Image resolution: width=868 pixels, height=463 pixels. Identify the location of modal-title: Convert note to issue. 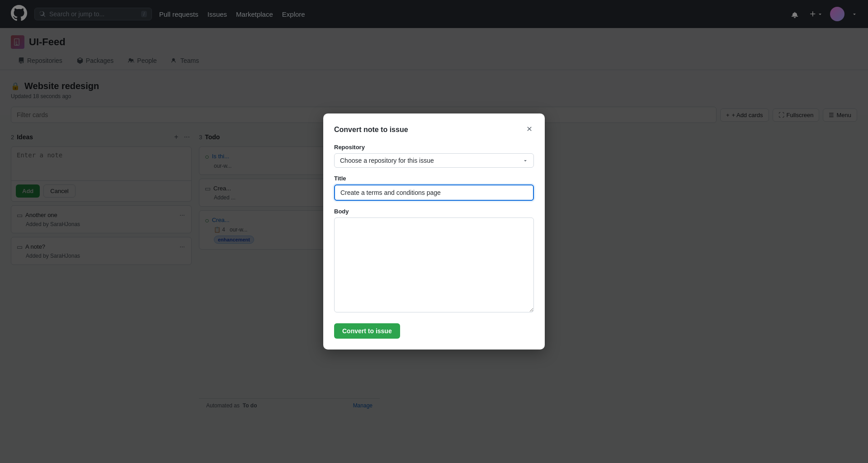
(371, 130).